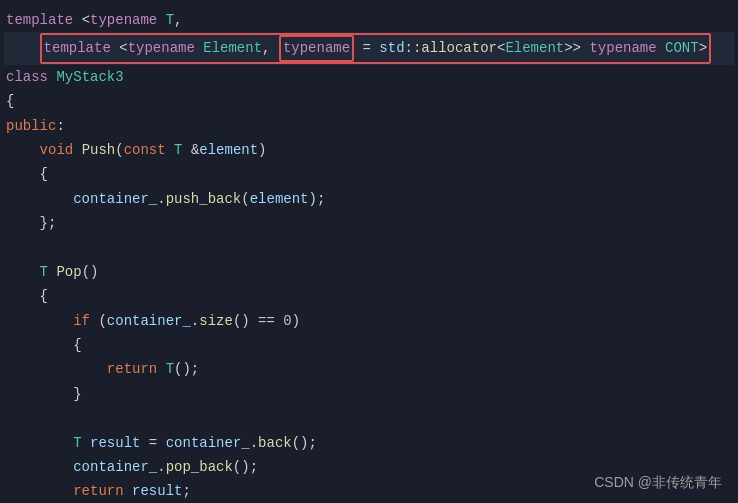 The height and width of the screenshot is (503, 738). What do you see at coordinates (369, 296) in the screenshot?
I see `code-line-12: {` at bounding box center [369, 296].